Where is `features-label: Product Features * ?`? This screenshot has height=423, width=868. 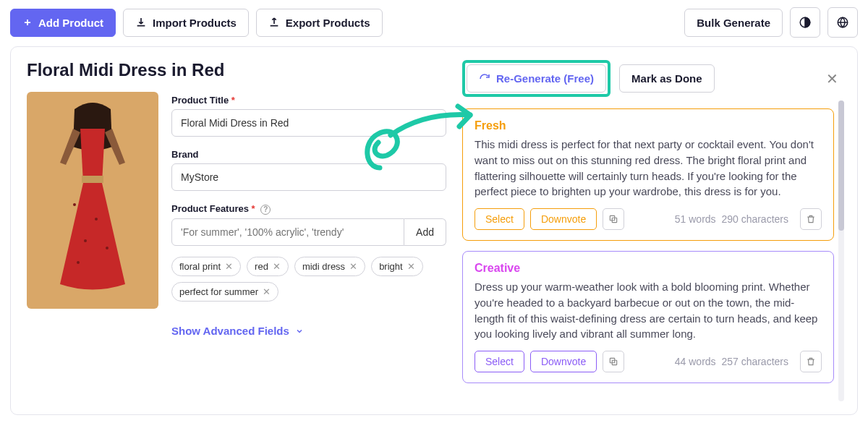 features-label: Product Features * ? is located at coordinates (309, 209).